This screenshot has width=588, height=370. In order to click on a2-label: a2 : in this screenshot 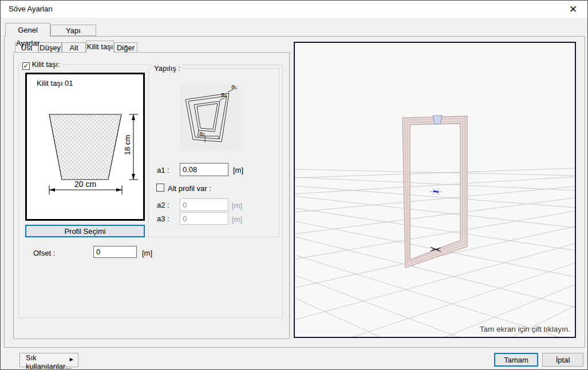, I will do `click(163, 205)`.